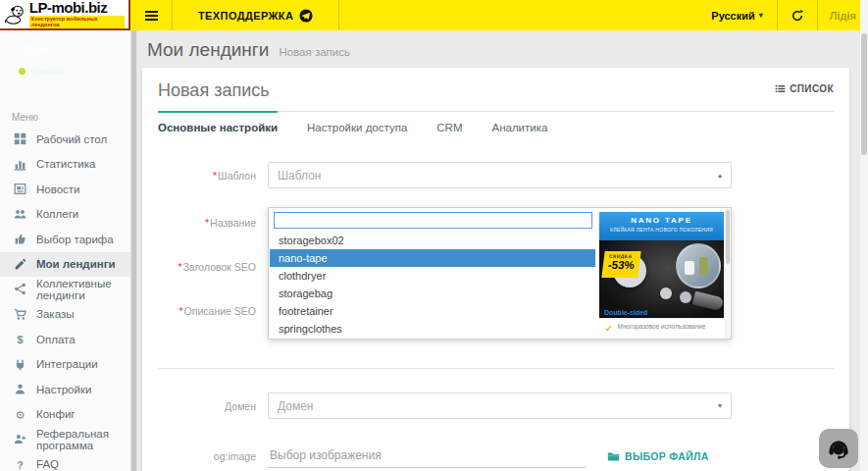 The image size is (868, 471). Describe the element at coordinates (433, 258) in the screenshot. I see `template-option: nano-tape` at that location.